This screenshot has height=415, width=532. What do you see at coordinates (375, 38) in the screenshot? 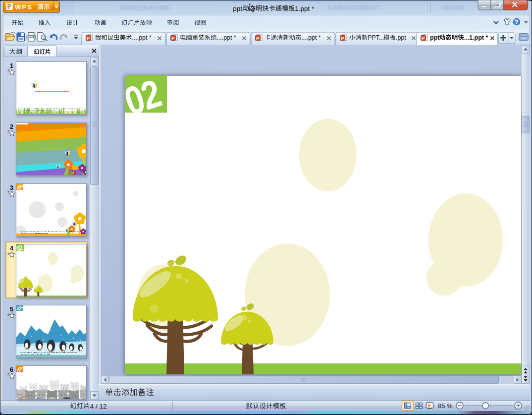
I see `svg-text: PPT...` at bounding box center [375, 38].